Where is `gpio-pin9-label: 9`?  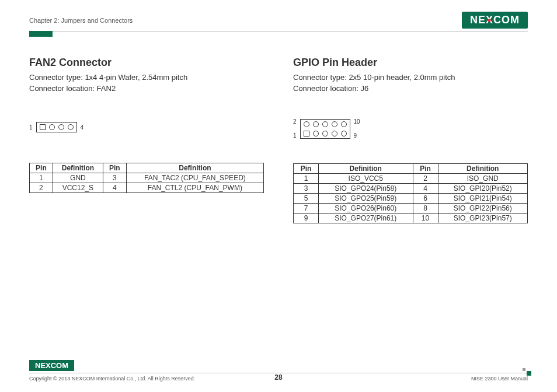
gpio-pin9-label: 9 is located at coordinates (357, 136).